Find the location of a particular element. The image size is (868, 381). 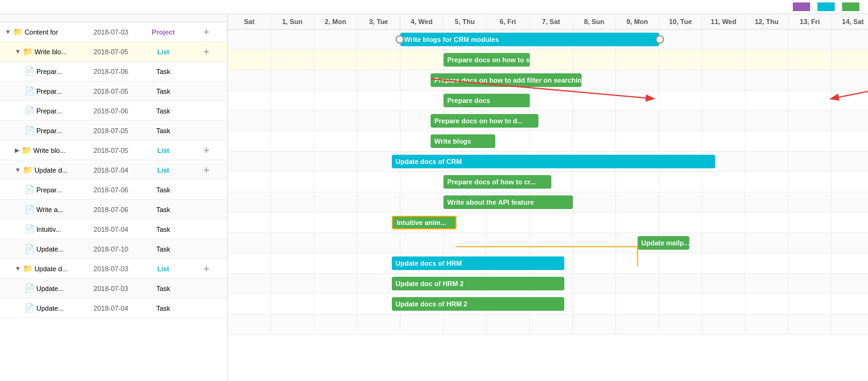

gantt-bar: Prepare docs on how to d... is located at coordinates (484, 121).